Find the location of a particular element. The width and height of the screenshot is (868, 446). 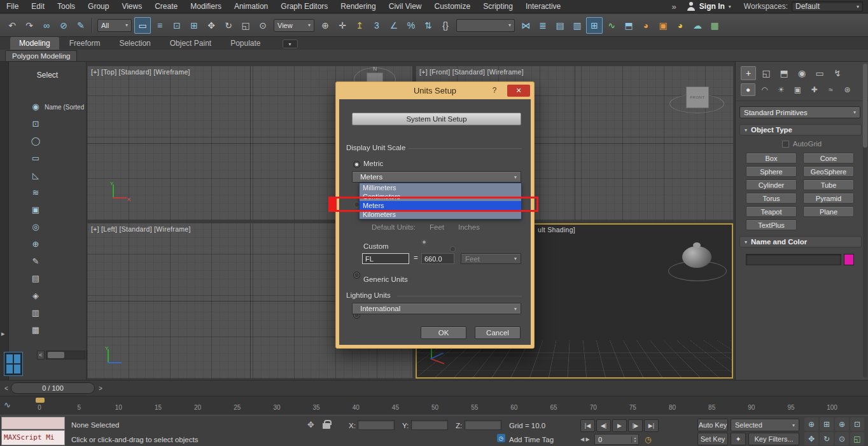

x-coordinate-field is located at coordinates (376, 425).